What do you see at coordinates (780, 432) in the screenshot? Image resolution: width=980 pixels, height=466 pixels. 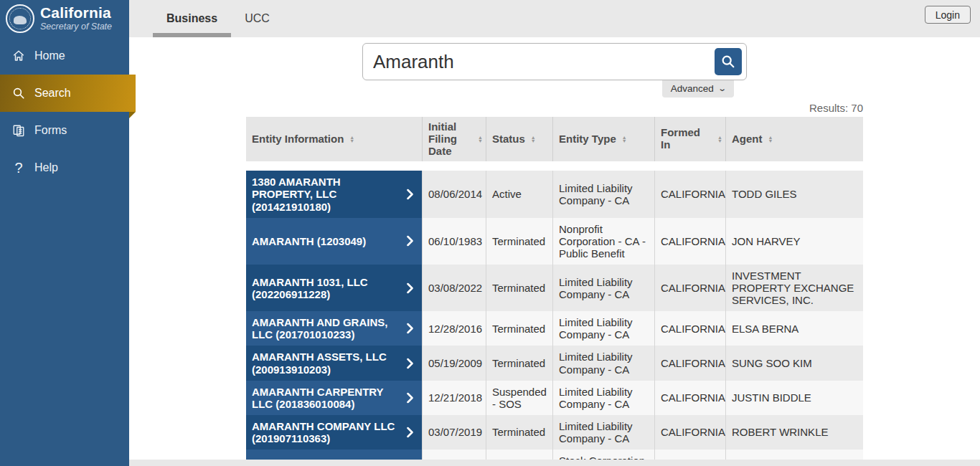 I see `cell-text: ROBERT WRINKLE` at bounding box center [780, 432].